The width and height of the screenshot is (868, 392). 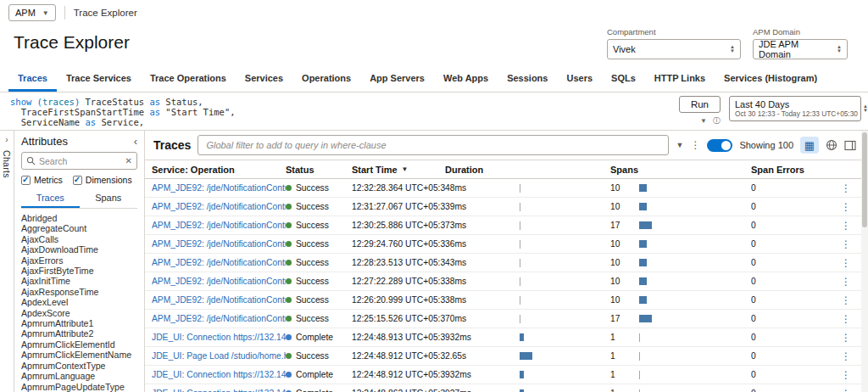 I want to click on view-tab: HTTP Links, so click(x=680, y=79).